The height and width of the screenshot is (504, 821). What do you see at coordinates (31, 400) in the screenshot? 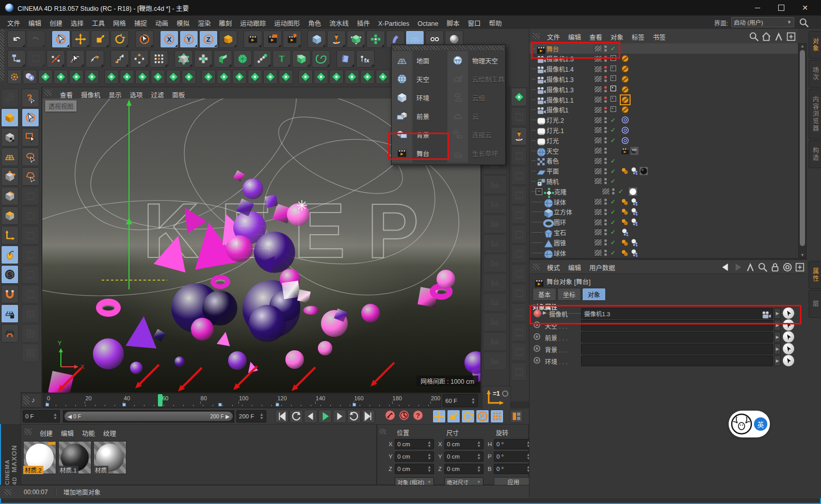
I see `timeline-note-tile: ♪` at bounding box center [31, 400].